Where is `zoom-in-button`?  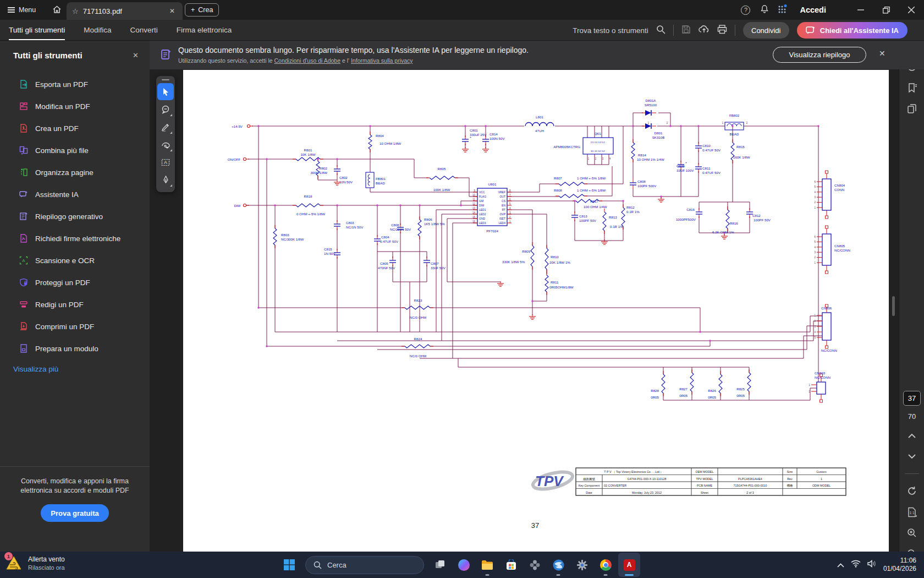 zoom-in-button is located at coordinates (912, 533).